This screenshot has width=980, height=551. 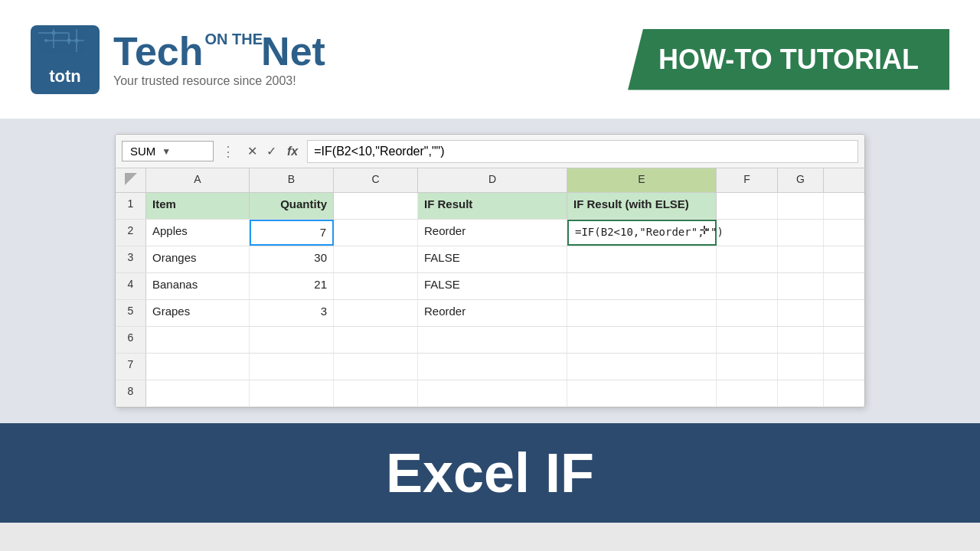 I want to click on cell-c1, so click(x=376, y=206).